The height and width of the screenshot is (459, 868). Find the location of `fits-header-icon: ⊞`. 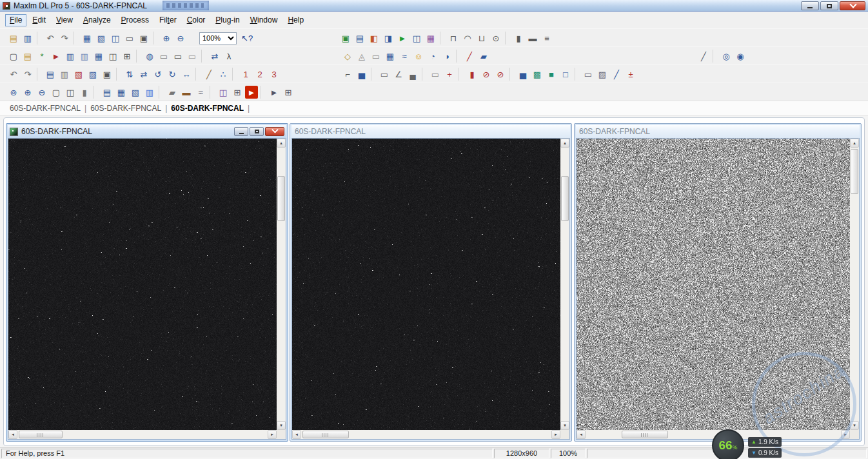

fits-header-icon: ⊞ is located at coordinates (127, 56).